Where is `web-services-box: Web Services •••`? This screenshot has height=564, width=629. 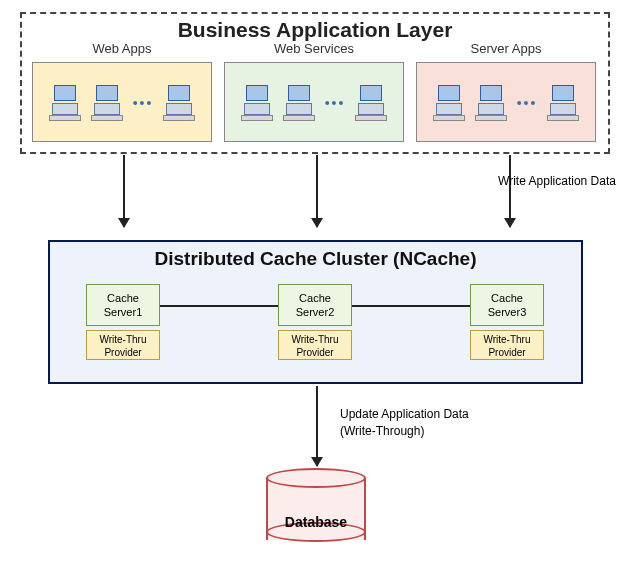
web-services-box: Web Services ••• is located at coordinates (314, 102).